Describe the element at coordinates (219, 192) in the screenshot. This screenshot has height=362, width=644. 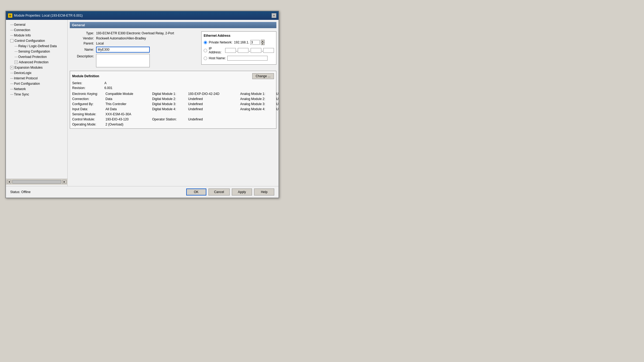
I see `cancel-button: Cancel` at that location.